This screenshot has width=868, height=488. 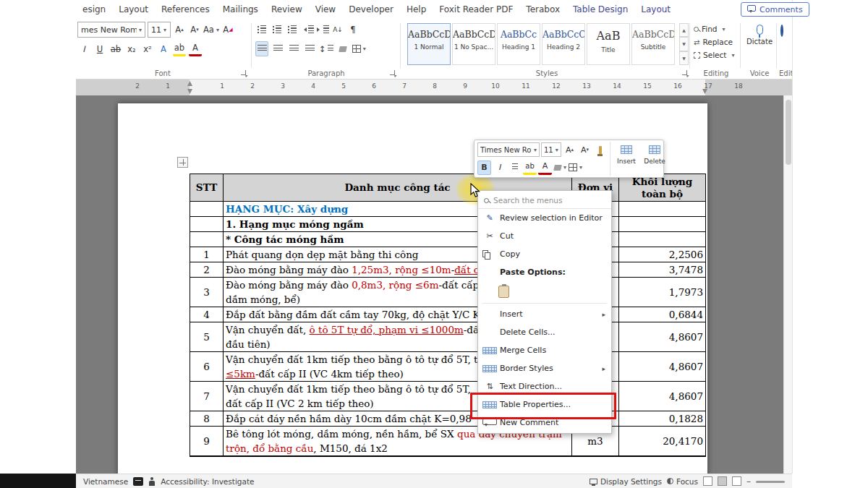 I want to click on shading-button, so click(x=343, y=49).